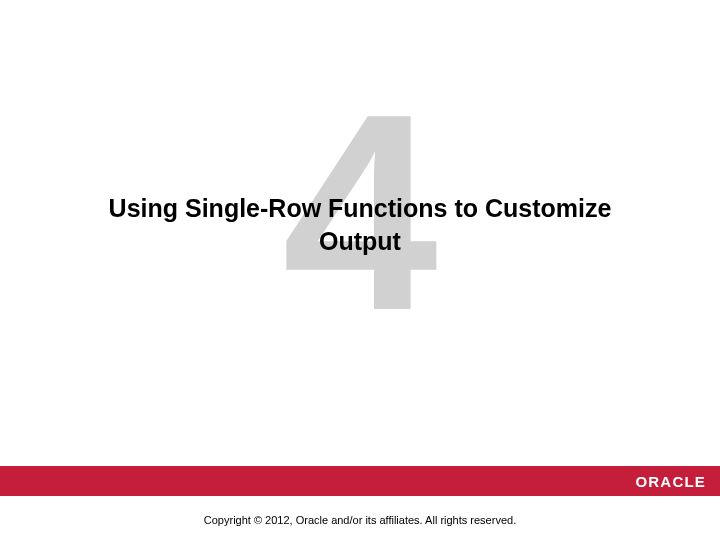 The image size is (720, 540). What do you see at coordinates (670, 482) in the screenshot?
I see `oracle-logo: ORACLE` at bounding box center [670, 482].